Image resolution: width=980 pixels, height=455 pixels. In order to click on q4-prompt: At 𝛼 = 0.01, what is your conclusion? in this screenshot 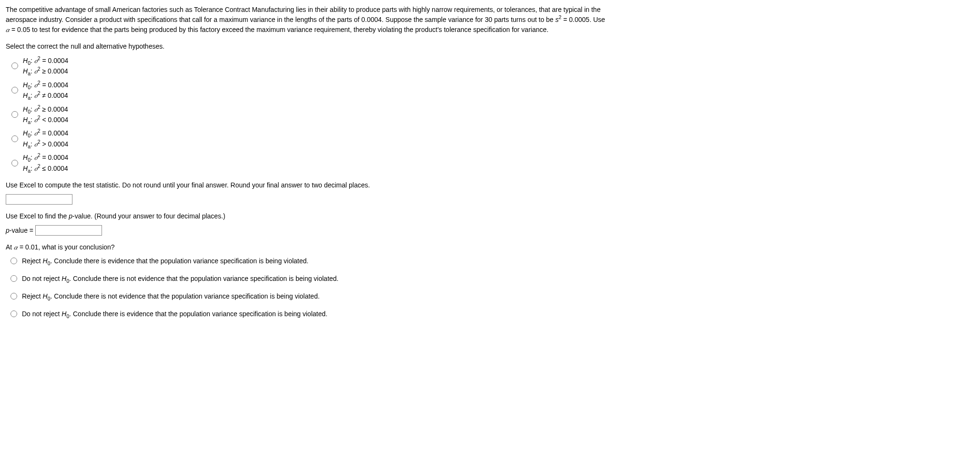, I will do `click(490, 247)`.